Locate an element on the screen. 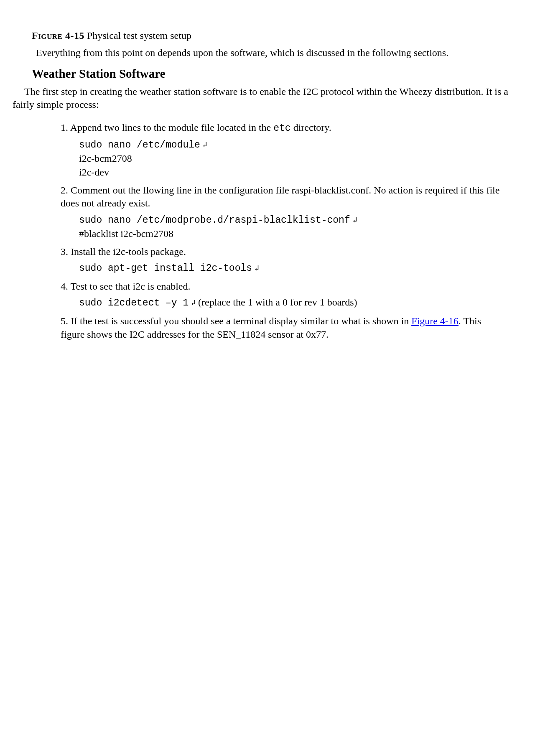 This screenshot has width=535, height=756. figure-caption: Figure 4-15 Physical test system setup is located at coordinates (268, 36).